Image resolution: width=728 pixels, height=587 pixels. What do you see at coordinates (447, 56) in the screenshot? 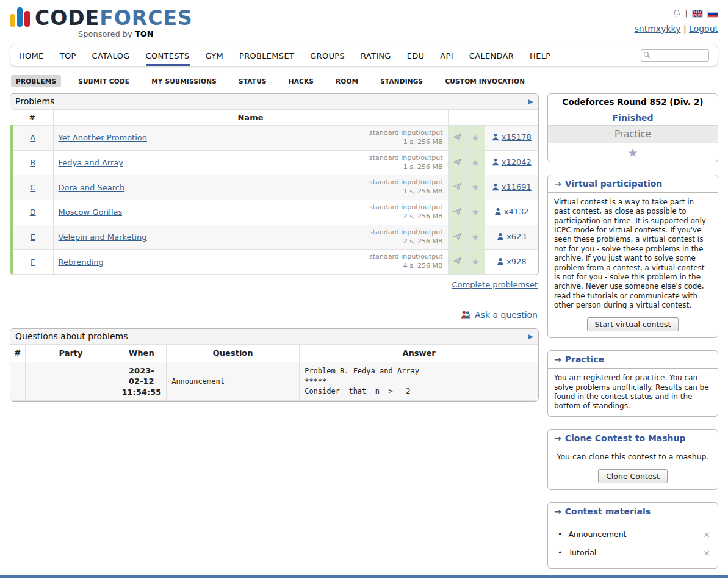
I see `nav-item: API` at bounding box center [447, 56].